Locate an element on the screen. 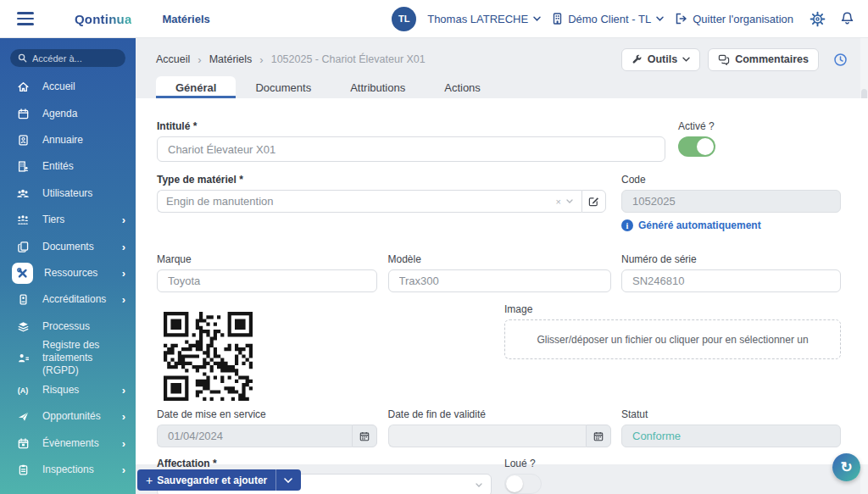 The image size is (868, 494). qr-code is located at coordinates (209, 356).